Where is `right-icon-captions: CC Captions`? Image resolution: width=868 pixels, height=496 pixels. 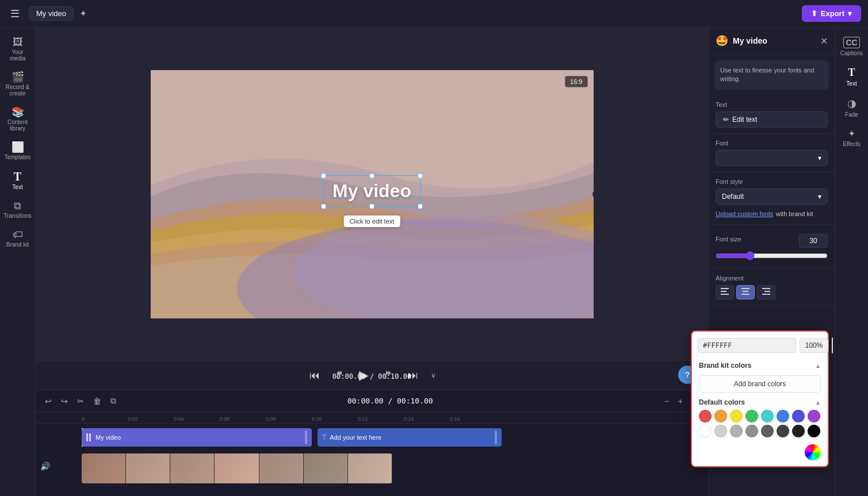
right-icon-captions: CC Captions is located at coordinates (852, 47).